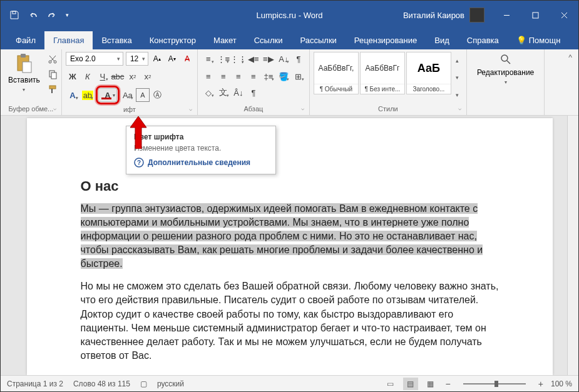  I want to click on view-print-button: ▤, so click(411, 384).